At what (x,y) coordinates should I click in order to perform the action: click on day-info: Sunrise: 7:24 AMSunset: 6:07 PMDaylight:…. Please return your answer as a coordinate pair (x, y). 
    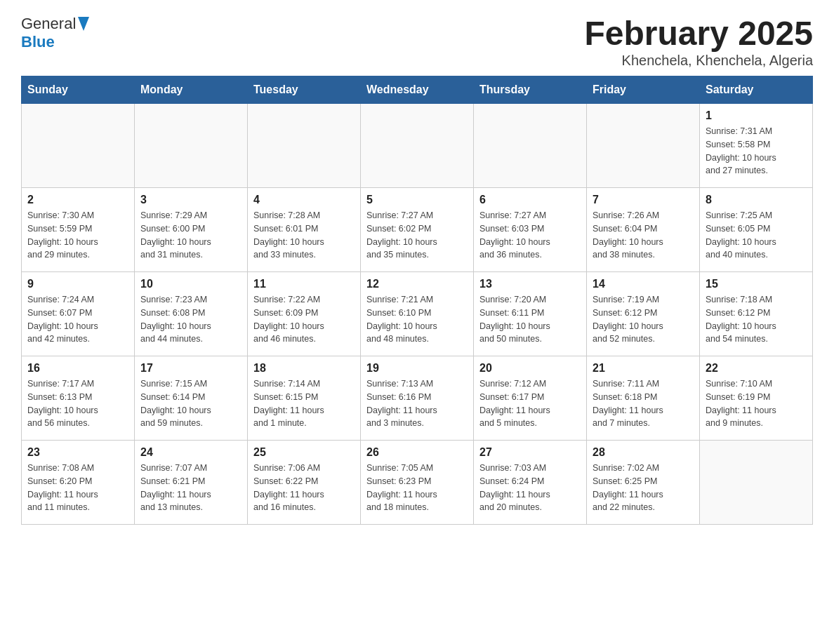
    Looking at the image, I should click on (78, 320).